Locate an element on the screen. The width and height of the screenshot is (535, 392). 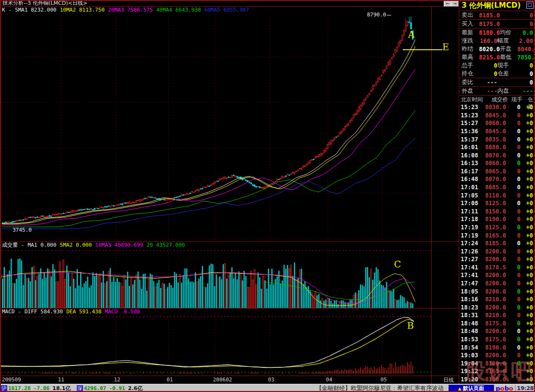
tick-table: 北京时间成交价现手仓差 15:238030.00+015:238045.00+0… is located at coordinates (497, 239).